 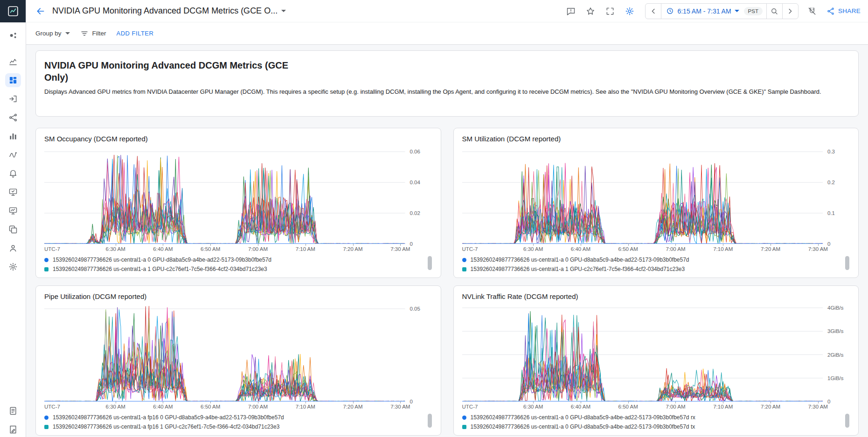 What do you see at coordinates (162, 260) in the screenshot?
I see `legend-label: 1539260249877736626 us-central1-a 0 GPU-…` at bounding box center [162, 260].